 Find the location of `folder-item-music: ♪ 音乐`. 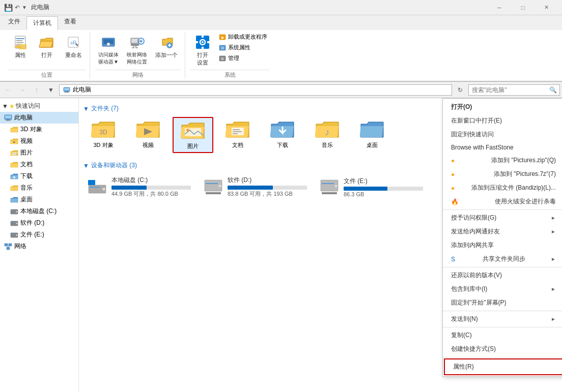

folder-item-music: ♪ 音乐 is located at coordinates (327, 135).